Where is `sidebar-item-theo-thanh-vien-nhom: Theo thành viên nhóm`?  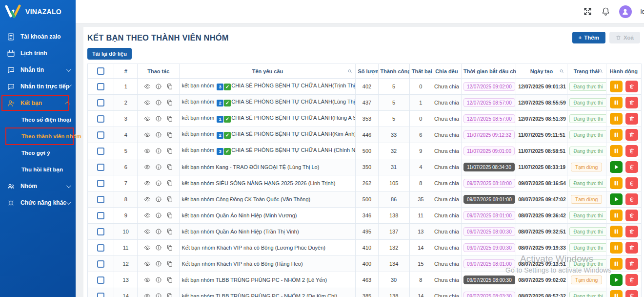
sidebar-item-theo-thanh-vien-nhom: Theo thành viên nhóm is located at coordinates (38, 136).